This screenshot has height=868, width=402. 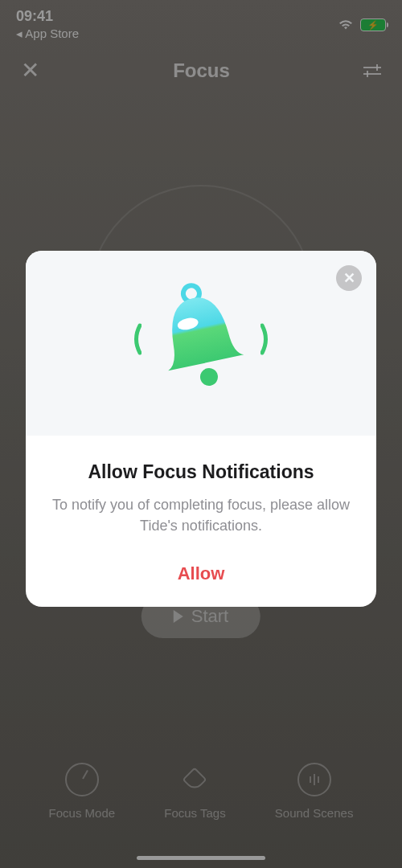 What do you see at coordinates (201, 515) in the screenshot?
I see `modal-description: To notify you of completing focus, pleas…` at bounding box center [201, 515].